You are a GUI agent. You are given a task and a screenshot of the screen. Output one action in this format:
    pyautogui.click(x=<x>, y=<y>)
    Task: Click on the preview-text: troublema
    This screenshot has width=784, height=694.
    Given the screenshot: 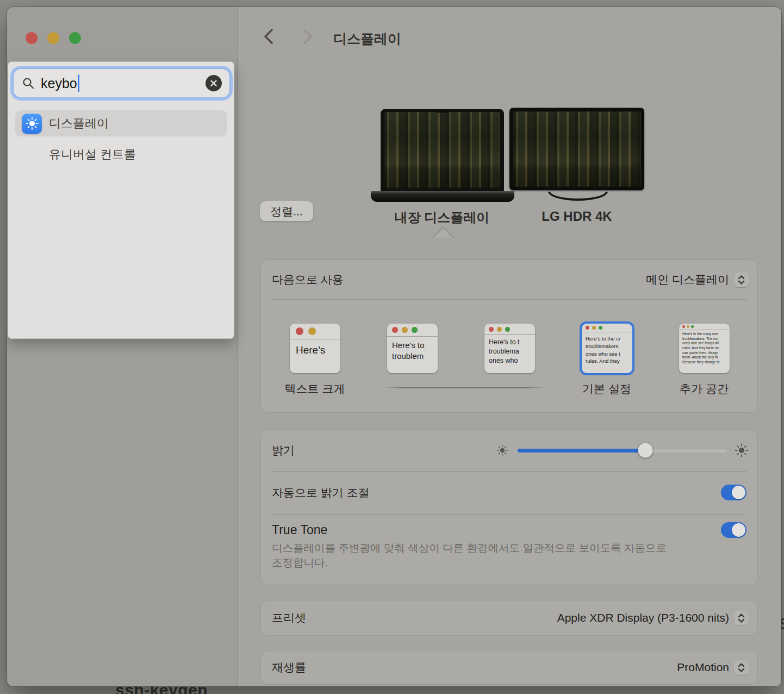 What is the action you would take?
    pyautogui.click(x=512, y=351)
    